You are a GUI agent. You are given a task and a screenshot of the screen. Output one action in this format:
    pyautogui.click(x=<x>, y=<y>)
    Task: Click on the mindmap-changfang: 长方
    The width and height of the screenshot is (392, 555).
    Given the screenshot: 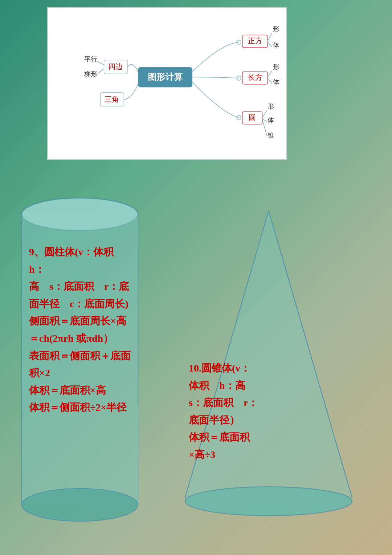 What is the action you would take?
    pyautogui.click(x=255, y=77)
    